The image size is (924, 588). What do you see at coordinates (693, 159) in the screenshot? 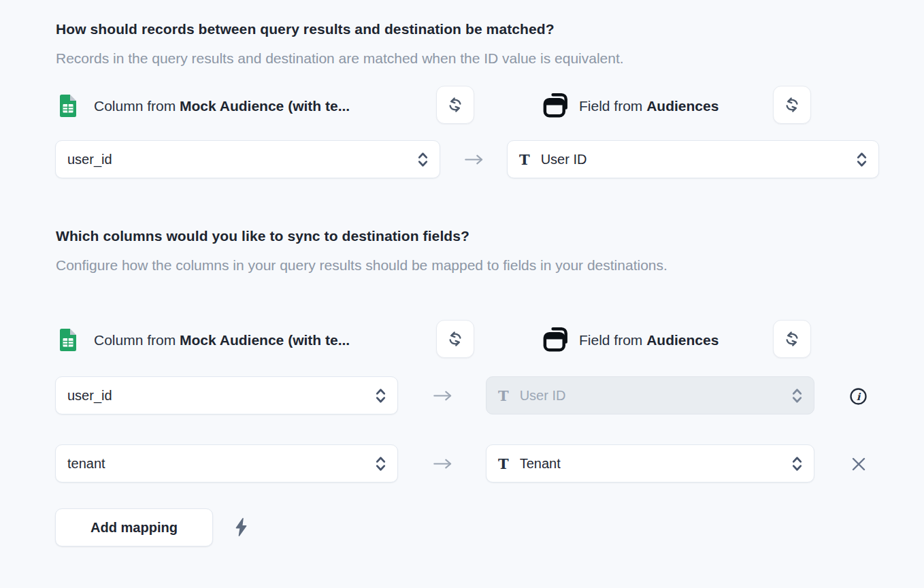
I see `match-destination-field-select: T User ID` at bounding box center [693, 159].